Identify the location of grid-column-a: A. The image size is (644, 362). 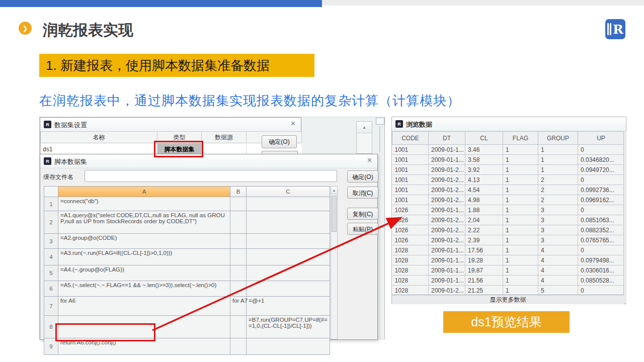
(144, 192).